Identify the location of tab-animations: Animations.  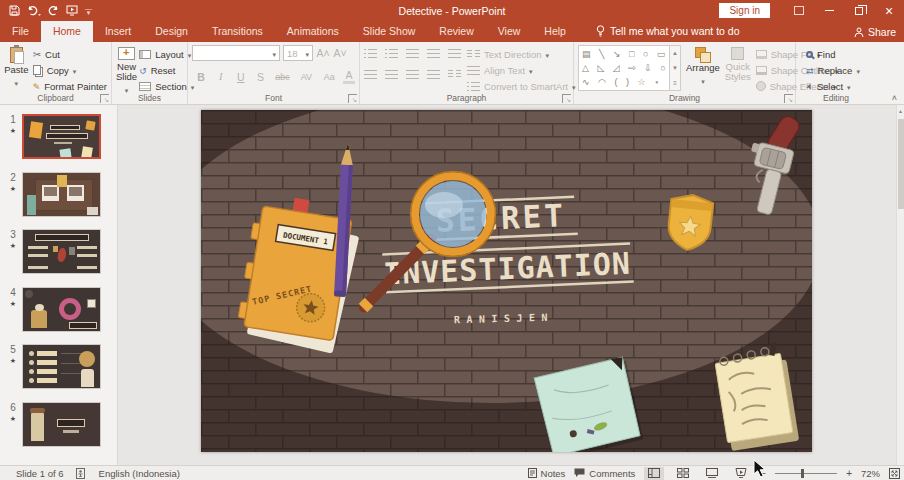
(313, 32).